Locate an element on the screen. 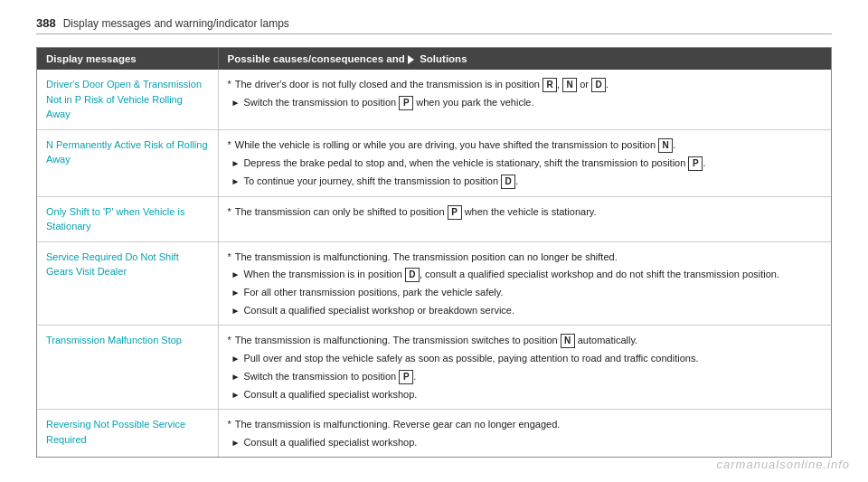 This screenshot has height=482, width=868. page-number: 388 is located at coordinates (46, 24).